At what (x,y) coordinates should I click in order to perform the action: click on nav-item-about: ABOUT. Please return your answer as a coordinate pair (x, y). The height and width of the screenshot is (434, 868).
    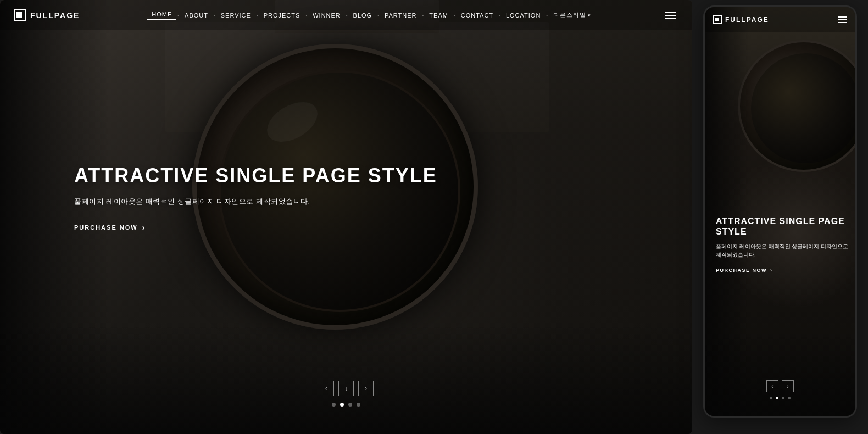
    Looking at the image, I should click on (197, 15).